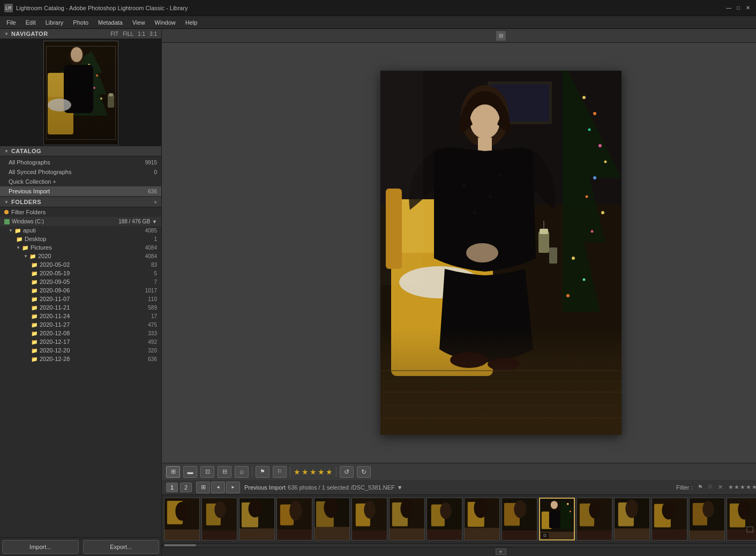 The height and width of the screenshot is (556, 756). Describe the element at coordinates (141, 34) in the screenshot. I see `zoom1-btn: 1:1` at that location.